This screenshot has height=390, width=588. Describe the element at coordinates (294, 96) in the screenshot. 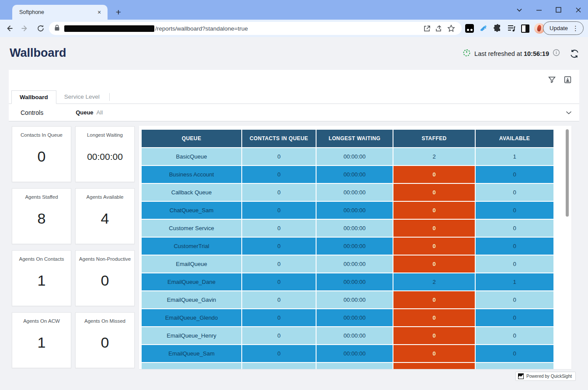

I see `dashboard-panel: Wallboard Service Level Controls Queue A…` at that location.